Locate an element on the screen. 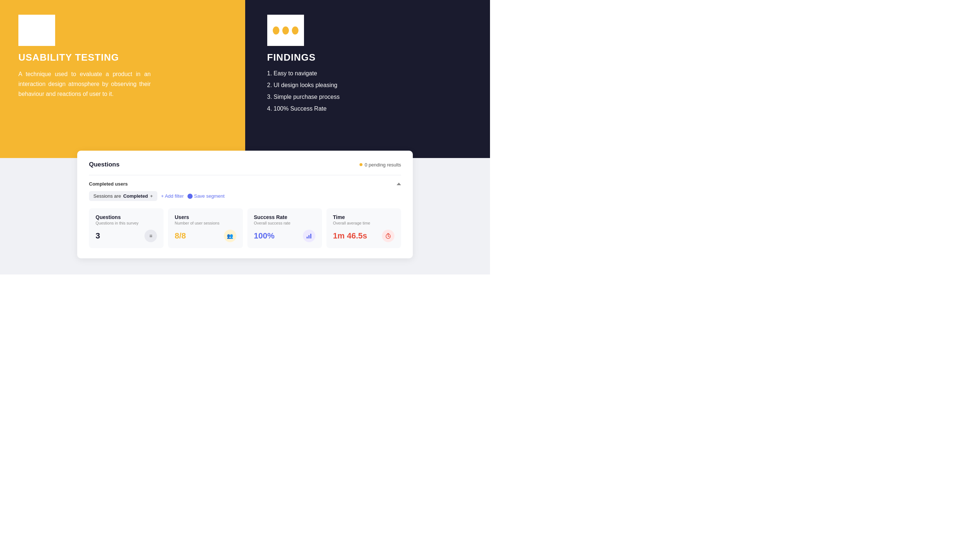 The image size is (980, 549). metric-subtitle-users: Number of user sessions is located at coordinates (197, 223).